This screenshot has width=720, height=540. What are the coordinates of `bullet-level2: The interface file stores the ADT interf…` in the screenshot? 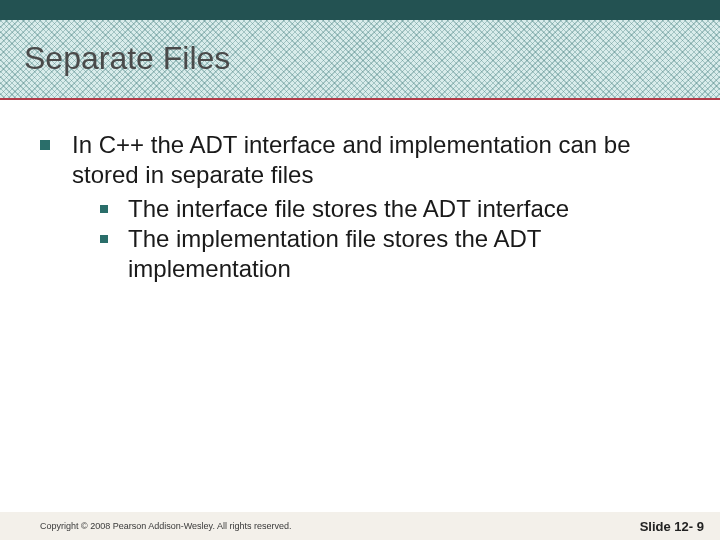 It's located at (395, 209).